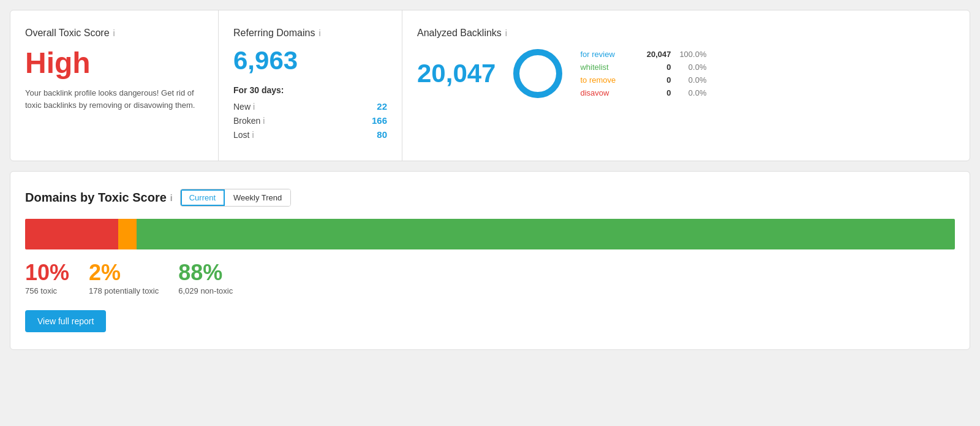 The image size is (980, 426). I want to click on legend-row: for review 20,047 100.0%, so click(643, 54).